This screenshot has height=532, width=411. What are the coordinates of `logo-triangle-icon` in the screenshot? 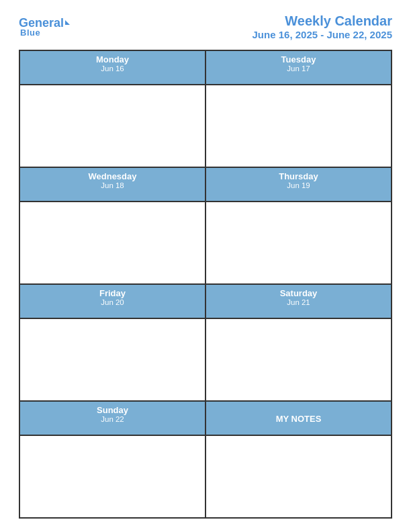 It's located at (67, 23).